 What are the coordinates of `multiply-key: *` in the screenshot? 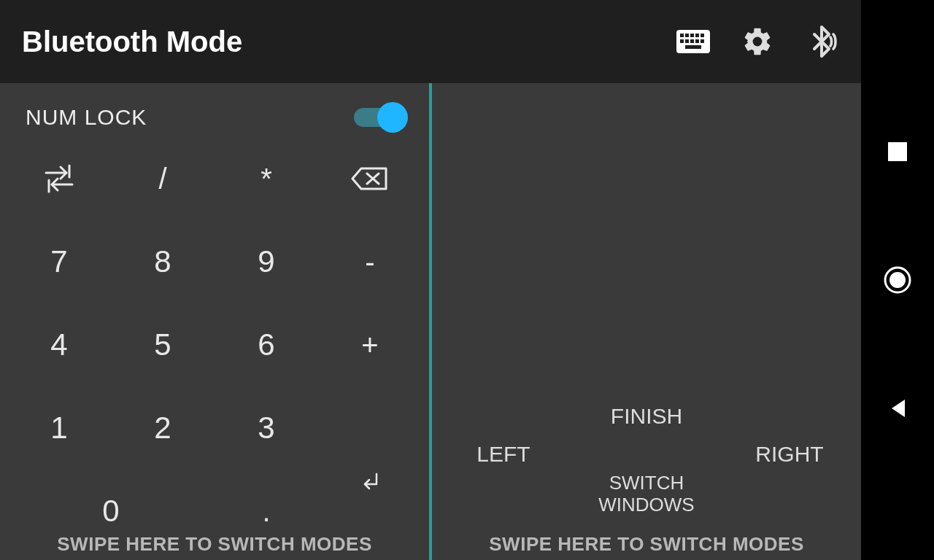 It's located at (266, 179).